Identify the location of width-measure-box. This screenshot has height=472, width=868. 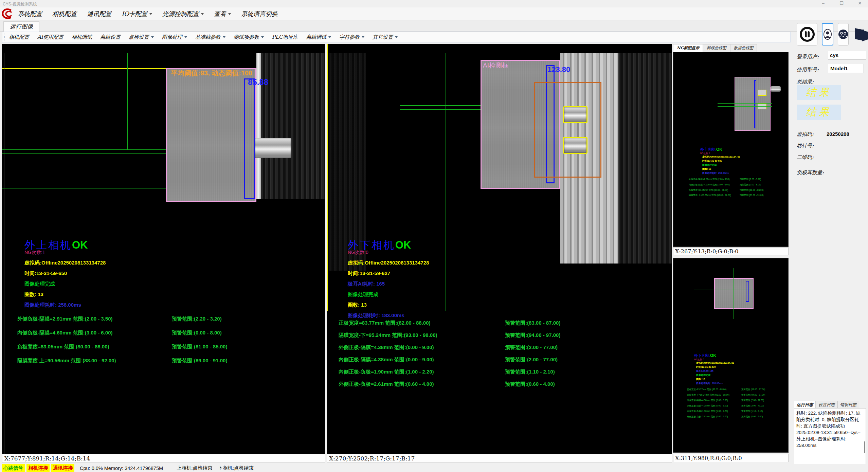
(249, 139).